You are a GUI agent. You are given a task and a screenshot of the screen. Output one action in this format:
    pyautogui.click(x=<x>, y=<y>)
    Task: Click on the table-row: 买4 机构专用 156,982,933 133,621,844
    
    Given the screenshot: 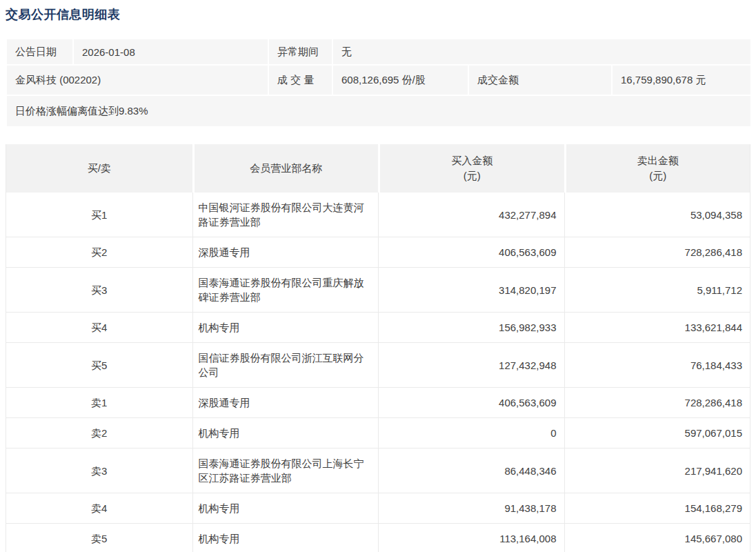 What is the action you would take?
    pyautogui.click(x=378, y=327)
    